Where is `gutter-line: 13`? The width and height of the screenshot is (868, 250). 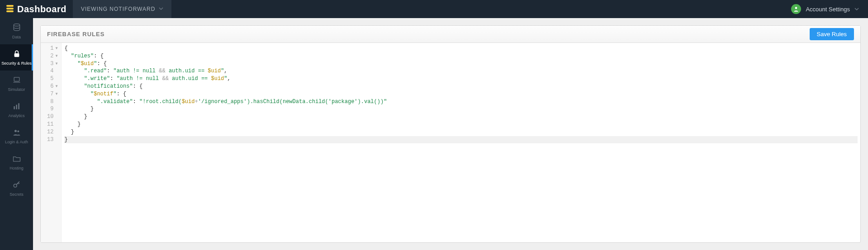
gutter-line: 13 is located at coordinates (52, 140).